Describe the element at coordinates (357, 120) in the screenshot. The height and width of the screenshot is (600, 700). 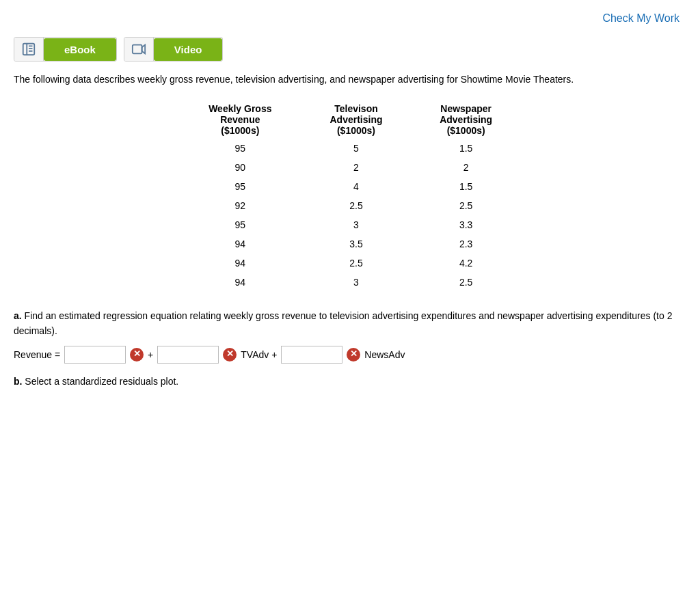
I see `col-header-tv: TelevisonAdvertising($1000s)` at that location.